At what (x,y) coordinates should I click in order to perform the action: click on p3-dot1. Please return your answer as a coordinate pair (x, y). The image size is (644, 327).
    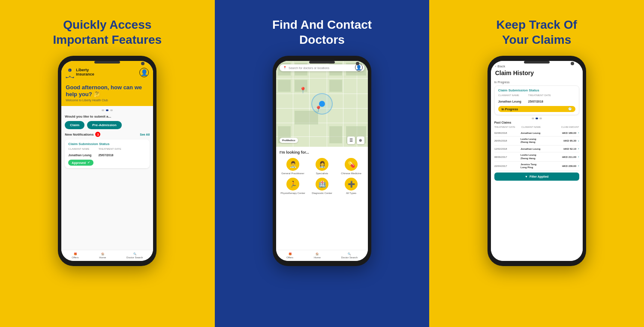
    Looking at the image, I should click on (533, 118).